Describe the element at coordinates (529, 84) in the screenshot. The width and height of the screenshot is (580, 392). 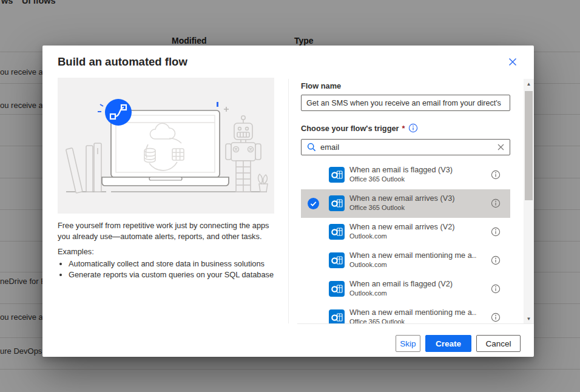
I see `scroll-up-icon: ▲` at that location.